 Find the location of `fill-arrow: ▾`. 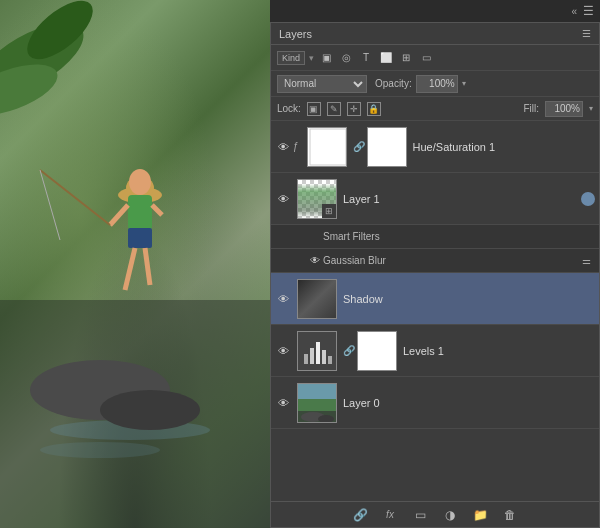

fill-arrow: ▾ is located at coordinates (591, 108).